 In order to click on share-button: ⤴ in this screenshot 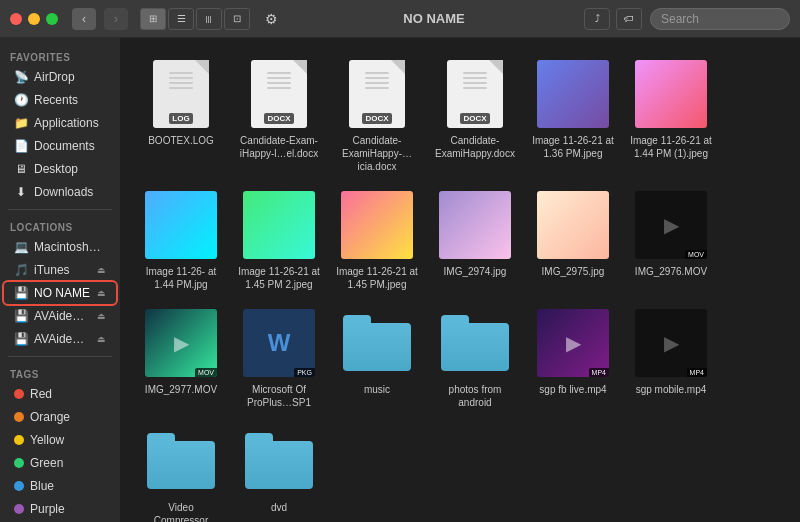, I will do `click(597, 19)`.